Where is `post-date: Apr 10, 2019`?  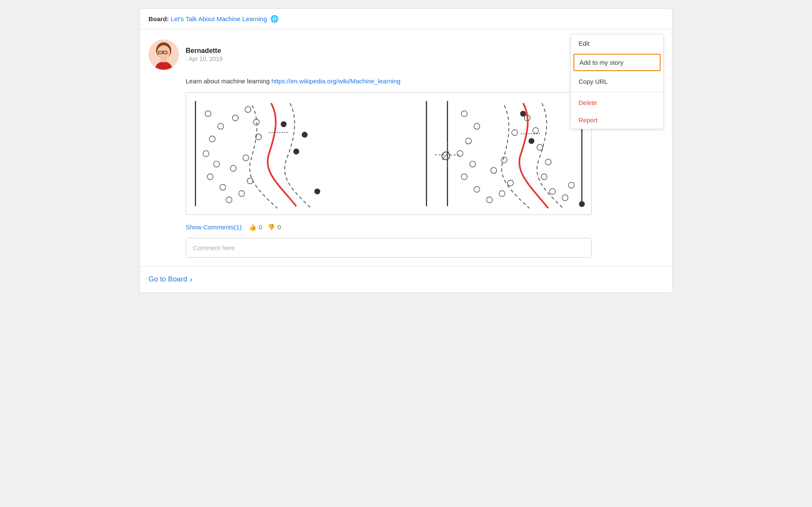
post-date: Apr 10, 2019 is located at coordinates (204, 59).